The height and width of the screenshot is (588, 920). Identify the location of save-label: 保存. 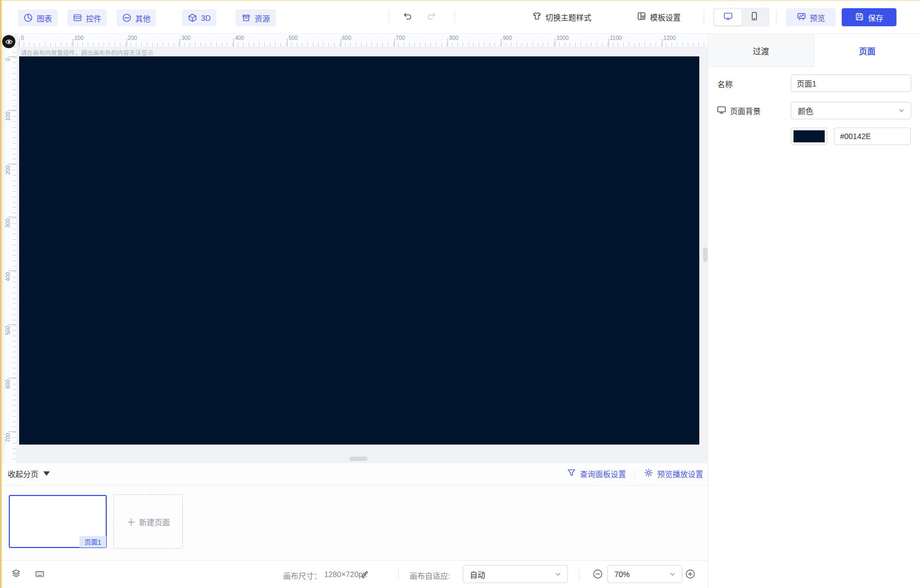
(876, 18).